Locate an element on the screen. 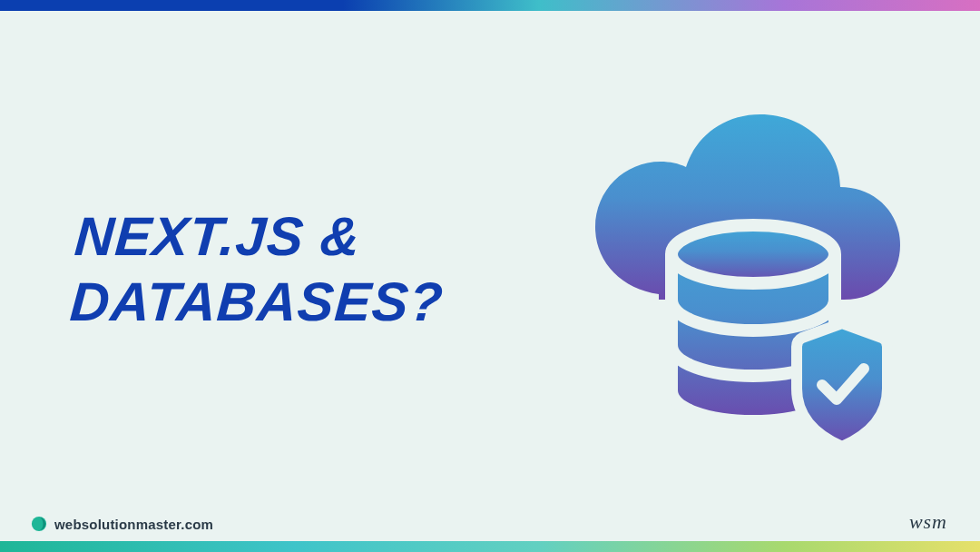  headline-line-2: DATABASES? is located at coordinates (257, 302).